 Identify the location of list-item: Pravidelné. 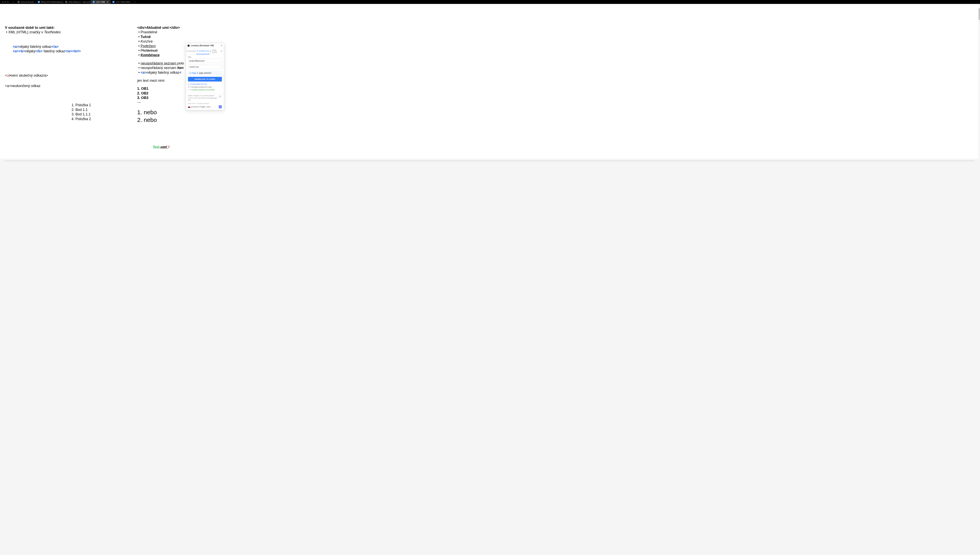
(160, 32).